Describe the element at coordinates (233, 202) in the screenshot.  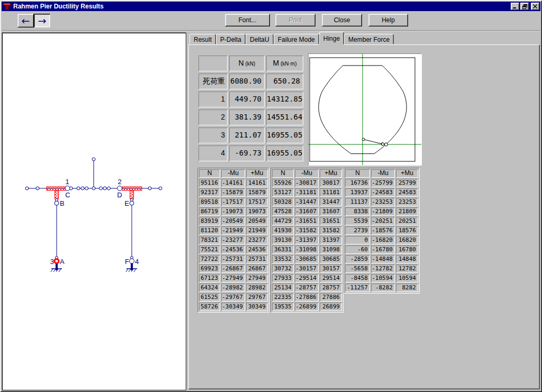
I see `neg-mu-value: -17517` at that location.